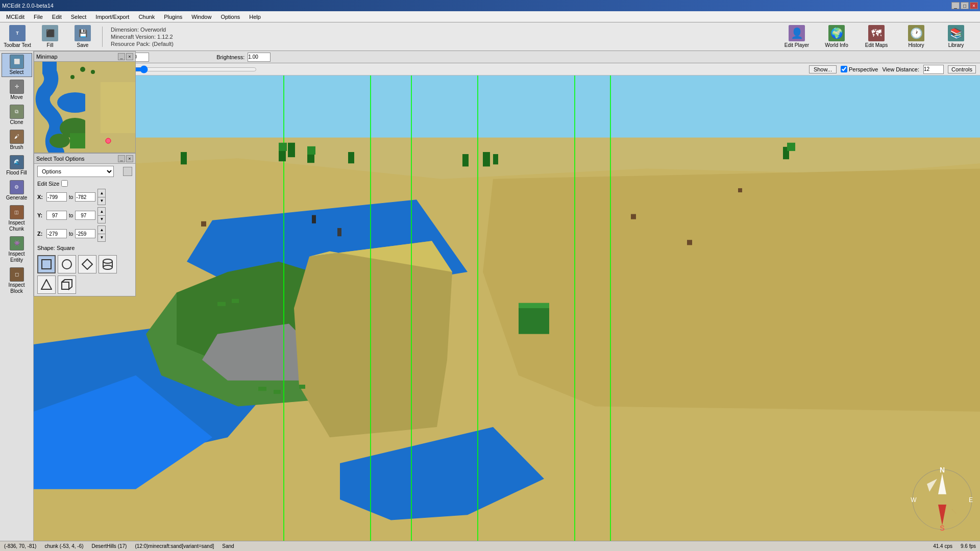 The height and width of the screenshot is (551, 980). I want to click on shape-box-btn, so click(67, 285).